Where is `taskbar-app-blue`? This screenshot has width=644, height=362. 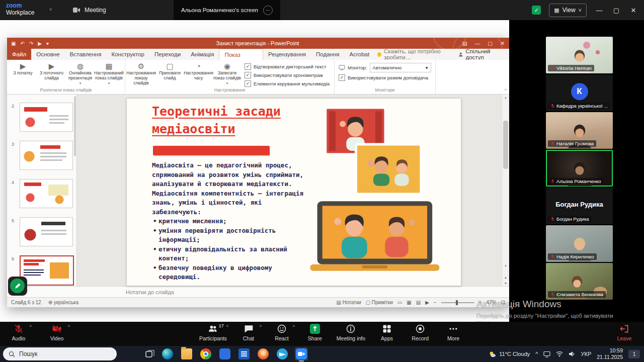
taskbar-app-blue is located at coordinates (225, 354).